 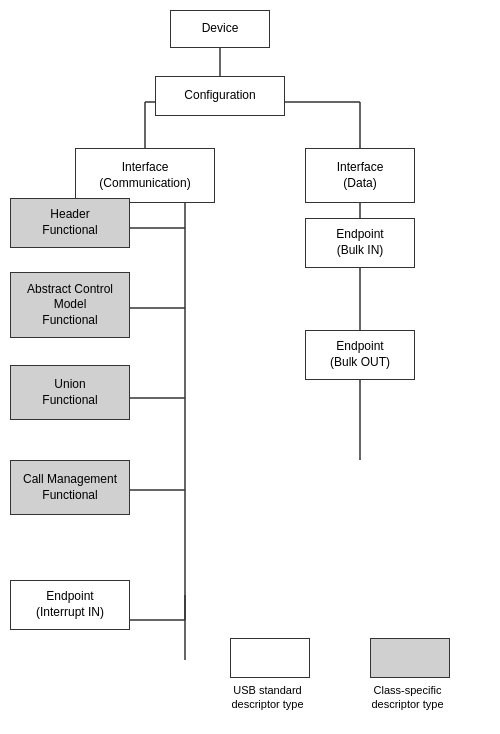 What do you see at coordinates (70, 392) in the screenshot?
I see `union-functional-node: UnionFunctional` at bounding box center [70, 392].